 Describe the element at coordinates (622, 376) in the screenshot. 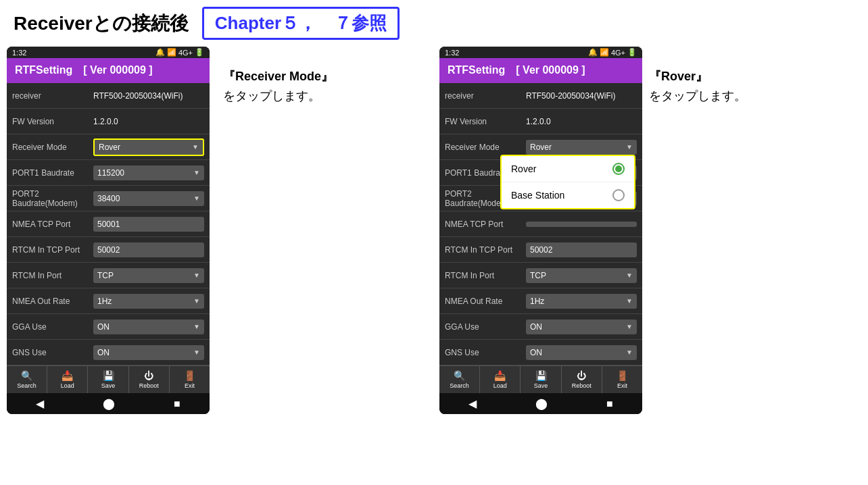

I see `right-exit-icon: 🚪` at that location.